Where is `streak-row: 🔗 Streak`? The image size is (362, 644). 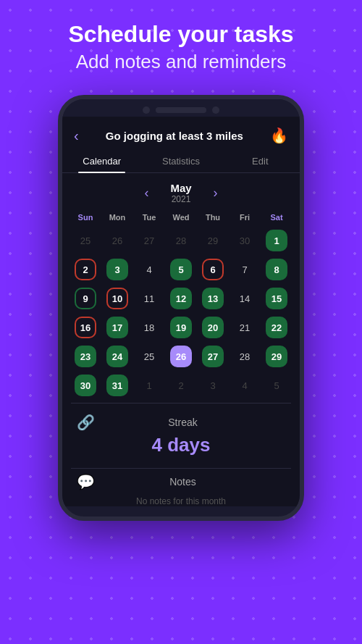 streak-row: 🔗 Streak is located at coordinates (181, 422).